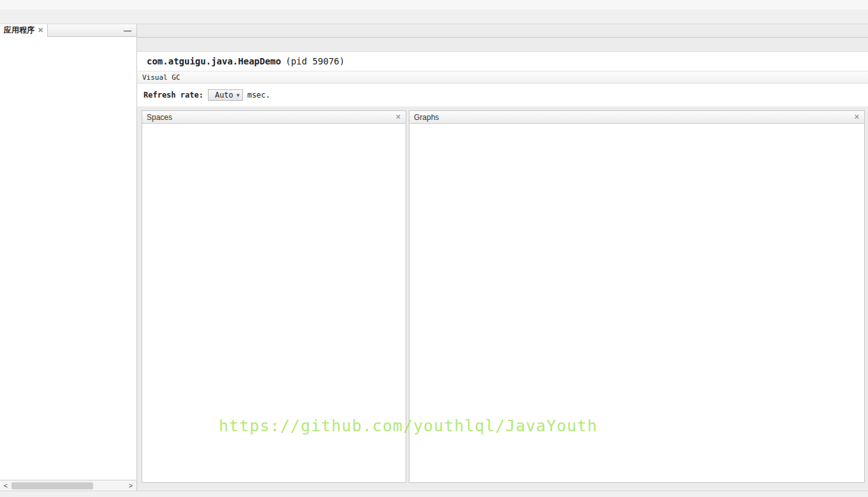  What do you see at coordinates (131, 486) in the screenshot?
I see `scroll-right-icon: >` at bounding box center [131, 486].